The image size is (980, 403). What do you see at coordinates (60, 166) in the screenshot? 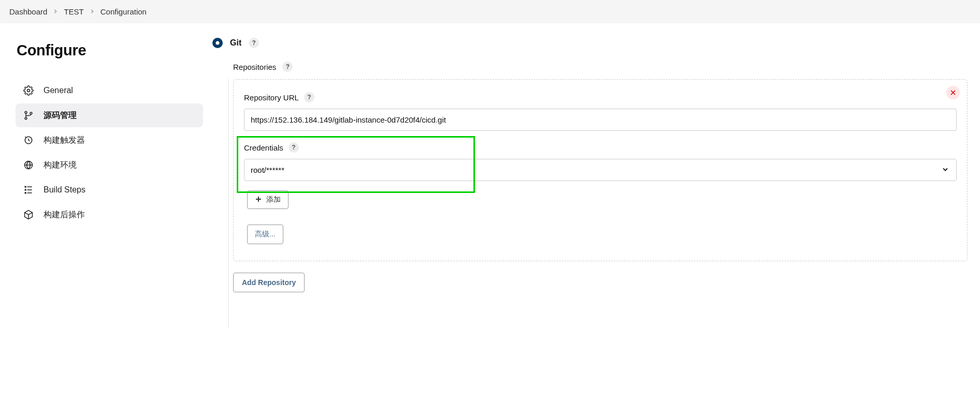
I see `sidebar-item-label: 构建环境` at bounding box center [60, 166].